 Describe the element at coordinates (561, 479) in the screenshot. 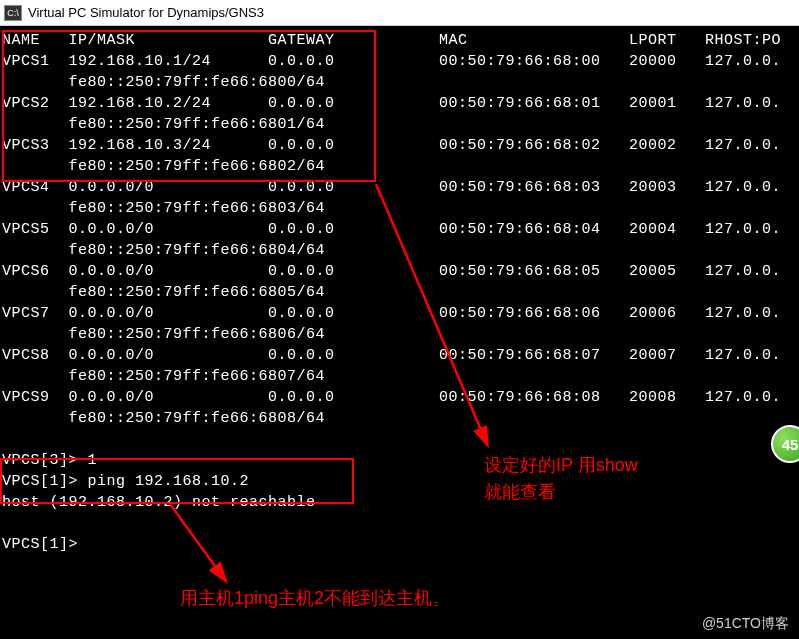

I see `annotation-show-ip: 设定好的IP 用show 就能查看` at that location.